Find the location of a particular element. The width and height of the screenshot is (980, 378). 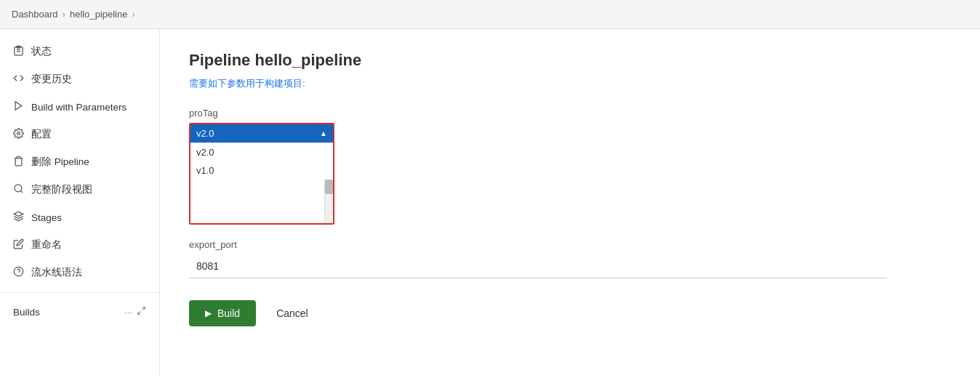

sidebar-item-delete-pipeline: 删除 Pipeline is located at coordinates (80, 162).